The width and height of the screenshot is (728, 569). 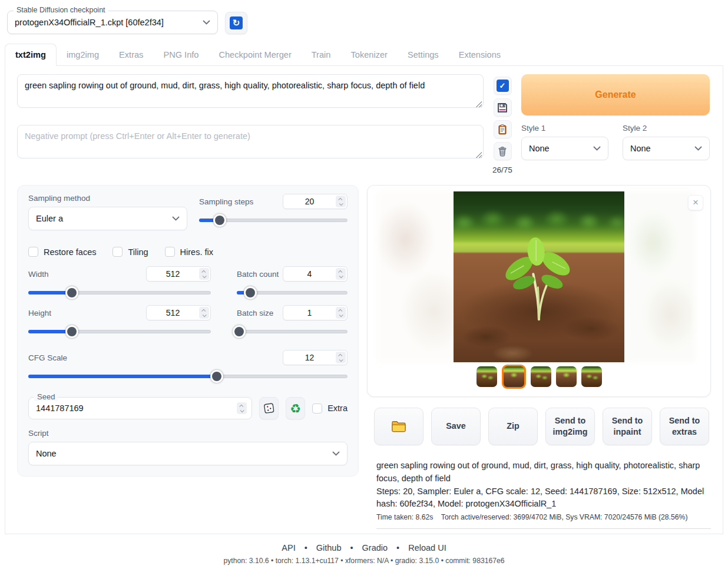 I want to click on apply-check-button: ✓, so click(x=503, y=86).